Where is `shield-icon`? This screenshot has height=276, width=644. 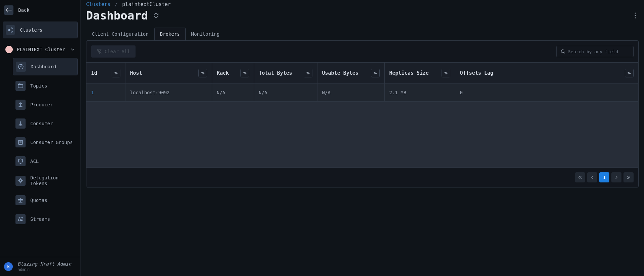
shield-icon is located at coordinates (21, 161).